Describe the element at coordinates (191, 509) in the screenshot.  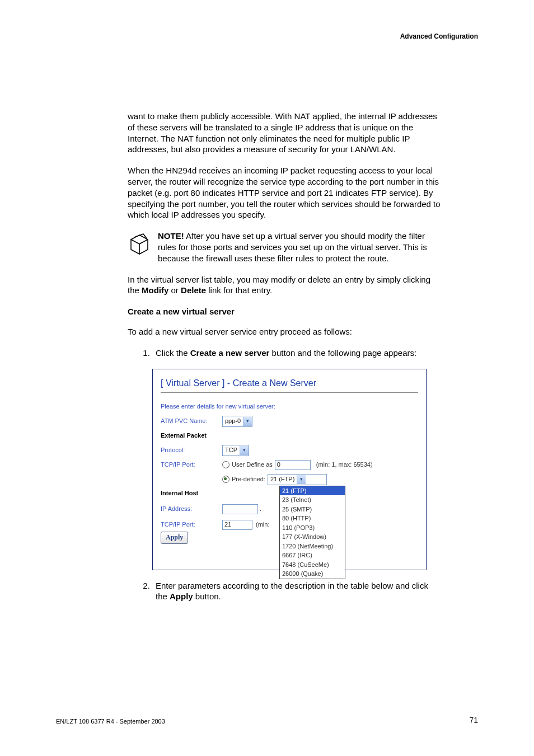
I see `label-ip-address: IP Address:` at that location.